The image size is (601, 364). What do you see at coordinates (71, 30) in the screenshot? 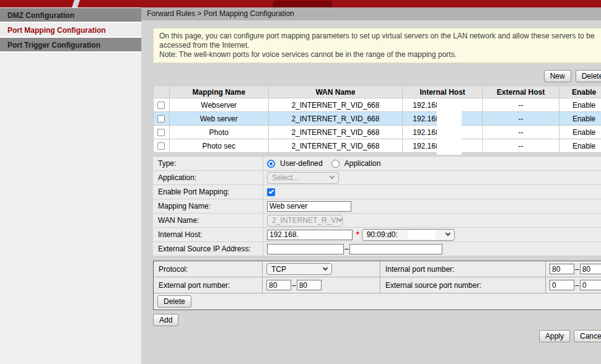
I see `sidebar-item-port-mapping-configuration: Port Mapping Configuration` at bounding box center [71, 30].